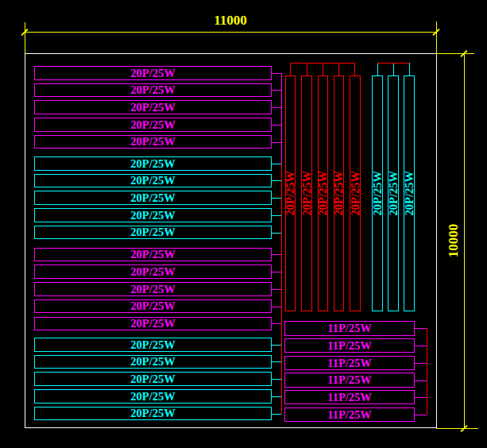 Image resolution: width=487 pixels, height=448 pixels. What do you see at coordinates (25, 38) in the screenshot?
I see `top-dimension-extension-left` at bounding box center [25, 38].